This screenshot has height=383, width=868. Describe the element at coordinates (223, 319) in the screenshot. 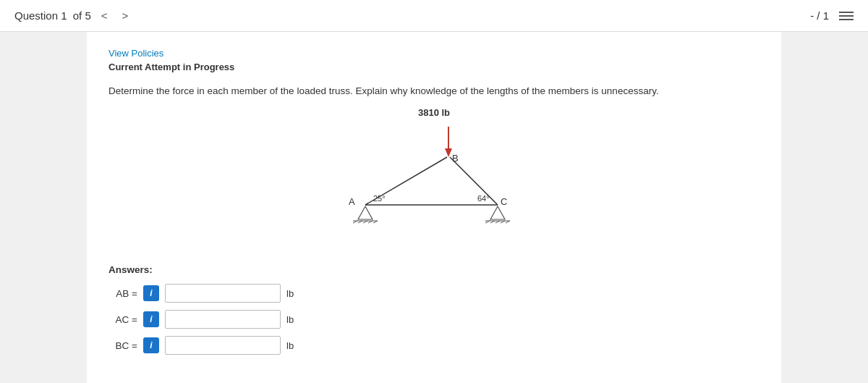

I see `ac-input` at that location.